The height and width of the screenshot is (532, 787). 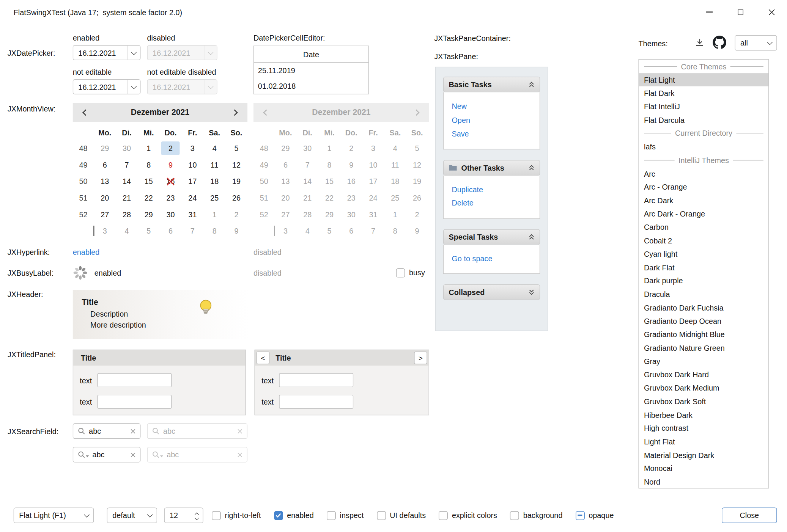 I want to click on day-cell: 1, so click(x=149, y=148).